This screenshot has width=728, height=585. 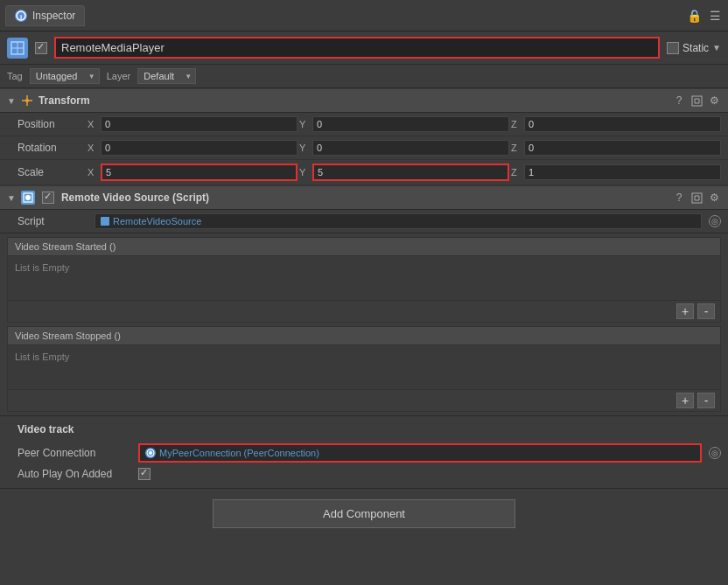 What do you see at coordinates (42, 268) in the screenshot?
I see `event1-empty-label: List is Empty` at bounding box center [42, 268].